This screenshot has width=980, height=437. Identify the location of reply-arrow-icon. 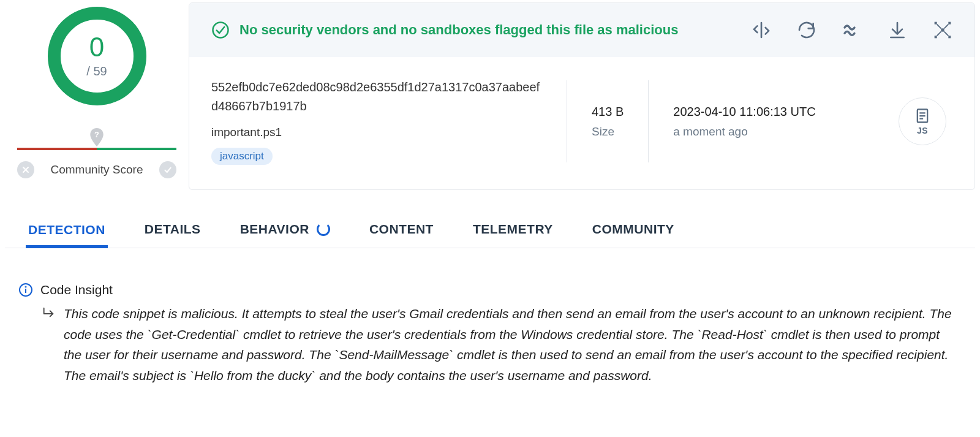
(48, 313).